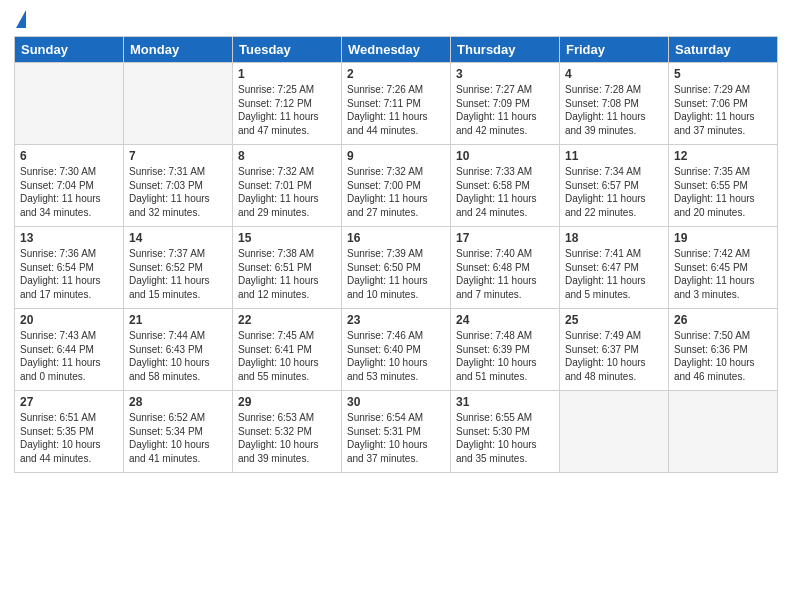  Describe the element at coordinates (70, 186) in the screenshot. I see `calendar-cell: 6Sunrise: 7:30 AM Sunset: 7:04 PM Daylig…` at that location.